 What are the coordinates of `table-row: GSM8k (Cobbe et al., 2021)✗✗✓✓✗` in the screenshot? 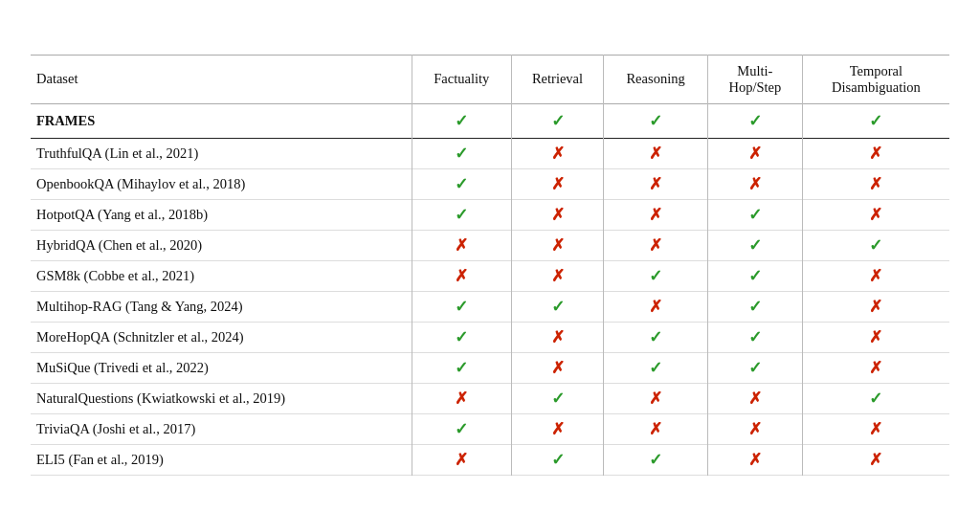 It's located at (490, 276).